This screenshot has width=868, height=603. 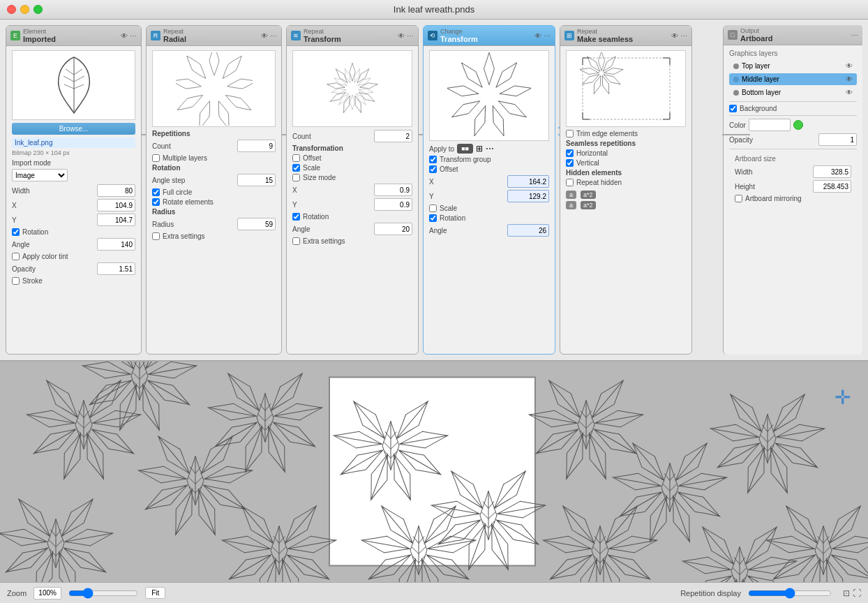 What do you see at coordinates (849, 80) in the screenshot?
I see `middle-layer-eye: 👁` at bounding box center [849, 80].